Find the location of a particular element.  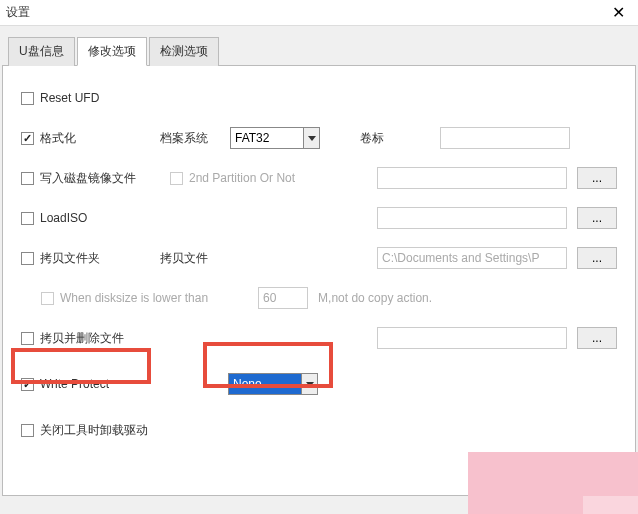

checkbox-write-protect is located at coordinates (28, 384).